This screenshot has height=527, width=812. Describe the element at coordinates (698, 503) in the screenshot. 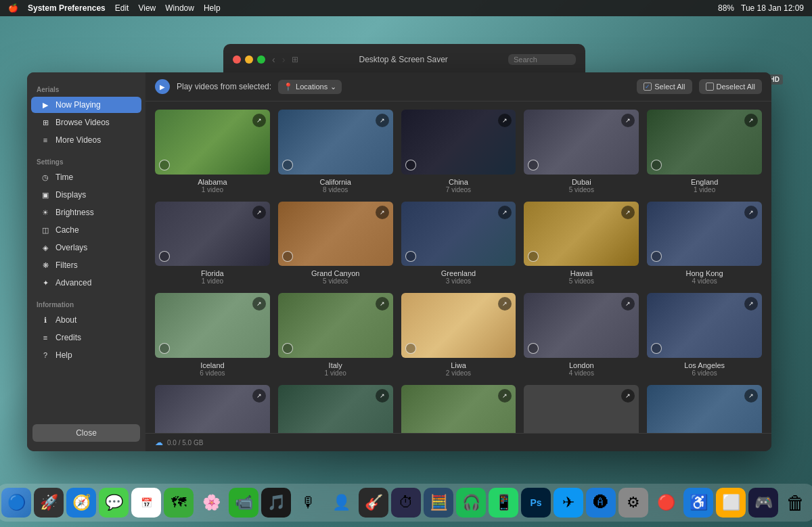

I see `dock-accessibility-icon: ♿` at that location.